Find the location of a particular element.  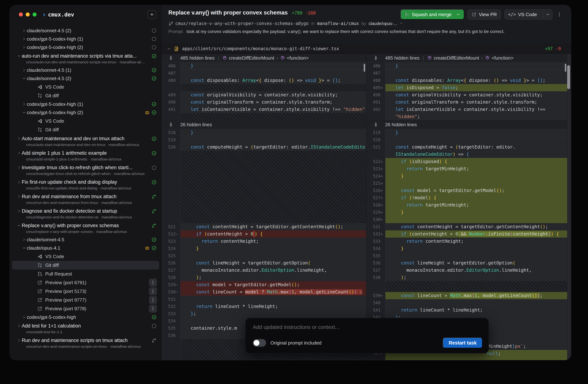

sidebar-task-item: Run dev and maintenance from tmux attach… is located at coordinates (85, 199).